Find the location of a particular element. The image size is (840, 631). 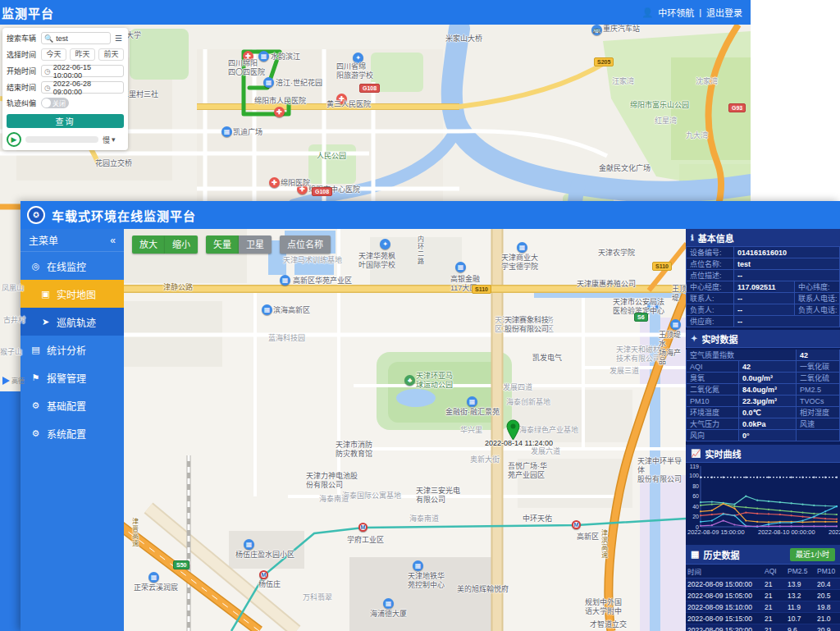

sidebar-item: ⚙ 基础配置 is located at coordinates (72, 405).